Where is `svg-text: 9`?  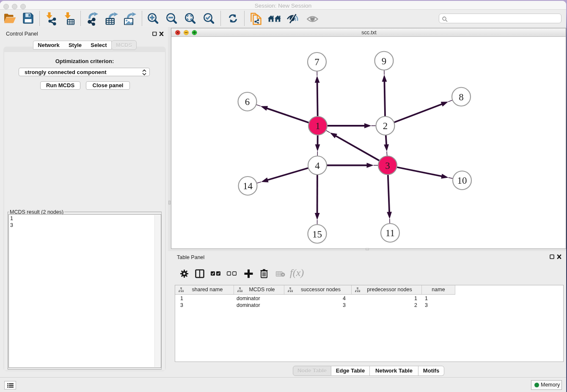 svg-text: 9 is located at coordinates (384, 61).